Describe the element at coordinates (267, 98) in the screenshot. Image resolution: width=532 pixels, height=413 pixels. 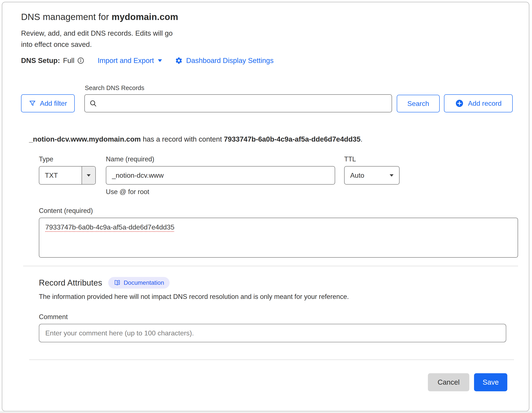
I see `search-row: Add filter Search DNS Records Search` at that location.